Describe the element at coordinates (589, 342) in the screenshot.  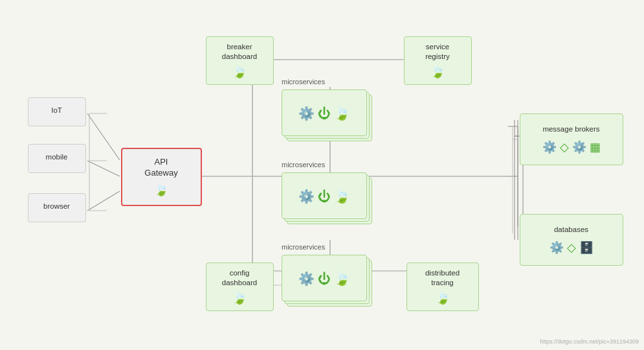
I see `watermark: https://dotgo.csdm.net/pic=391194309` at that location.